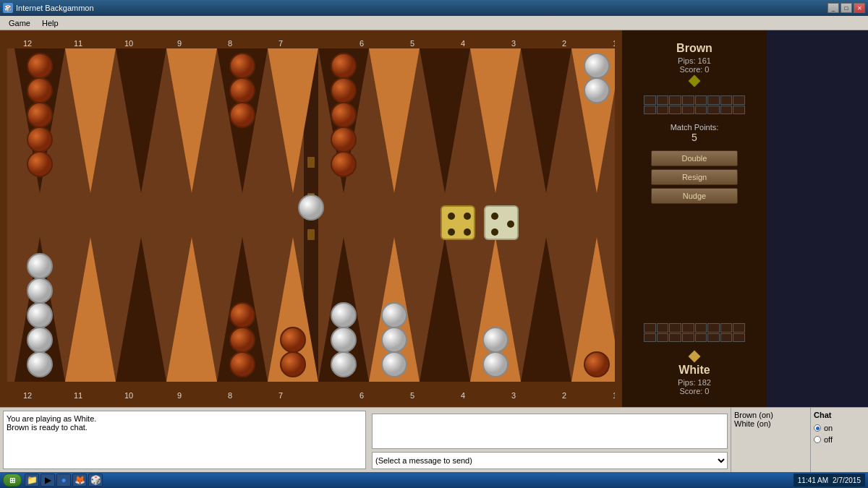  What do you see at coordinates (80, 480) in the screenshot?
I see `taskbar-firefox: 🦊` at bounding box center [80, 480].